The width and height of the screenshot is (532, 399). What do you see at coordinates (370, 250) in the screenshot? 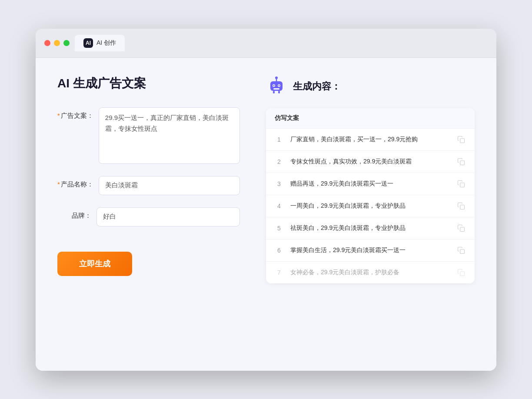
I see `row-text: 掌握美白生活，29.9元美白淡斑霜买一送一` at bounding box center [370, 250].